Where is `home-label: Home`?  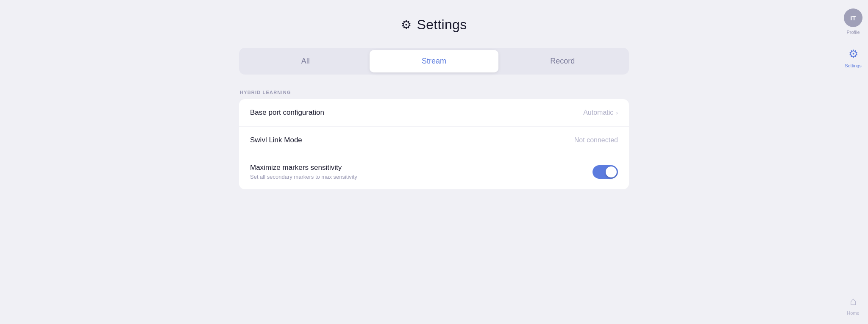 home-label: Home is located at coordinates (853, 313).